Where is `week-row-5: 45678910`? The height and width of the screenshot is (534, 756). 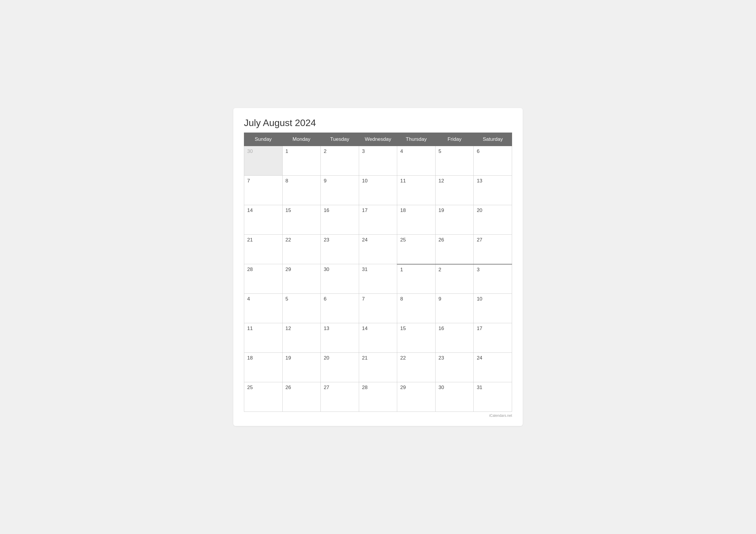 week-row-5: 45678910 is located at coordinates (378, 308).